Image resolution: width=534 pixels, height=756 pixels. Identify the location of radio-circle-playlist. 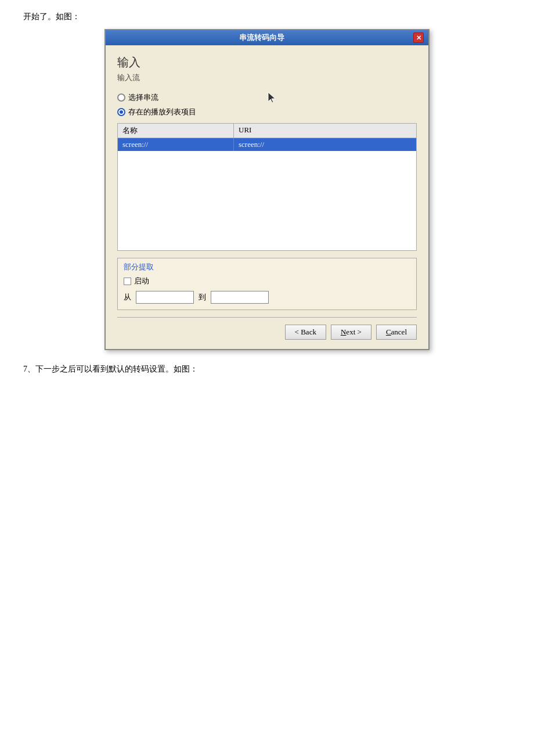
(121, 112).